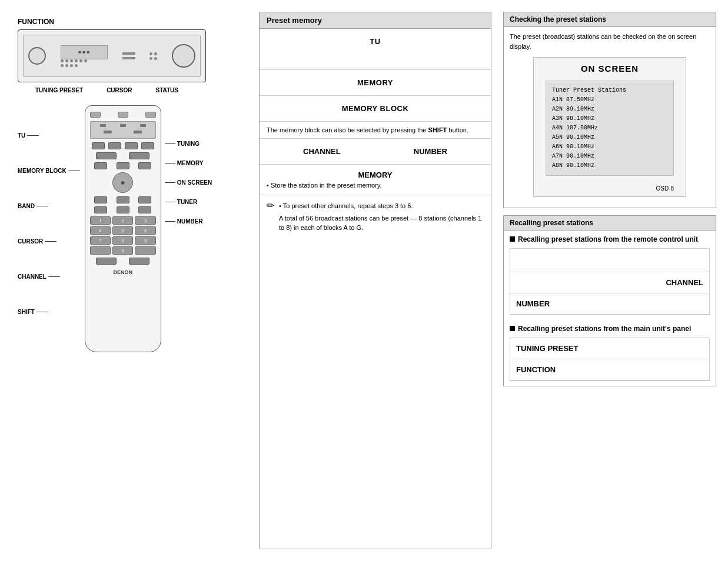 This screenshot has height=561, width=728. I want to click on step-memory2: MEMORY • Store the station in the preset…, so click(375, 180).